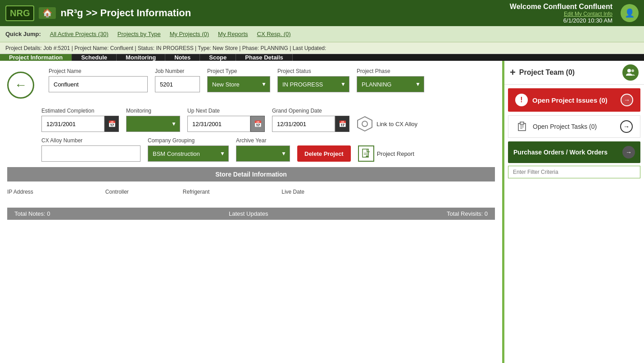  What do you see at coordinates (233, 34) in the screenshot?
I see `nav-my-reports: My Reports` at bounding box center [233, 34].